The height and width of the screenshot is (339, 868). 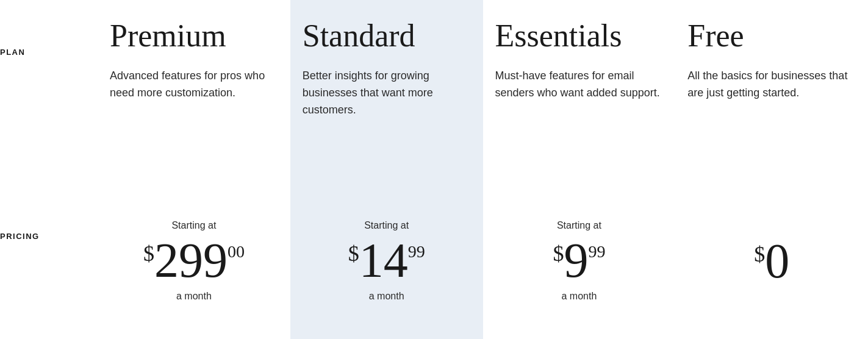 I want to click on plan-description-free: All the basics for businesses that are j…, so click(x=772, y=85).